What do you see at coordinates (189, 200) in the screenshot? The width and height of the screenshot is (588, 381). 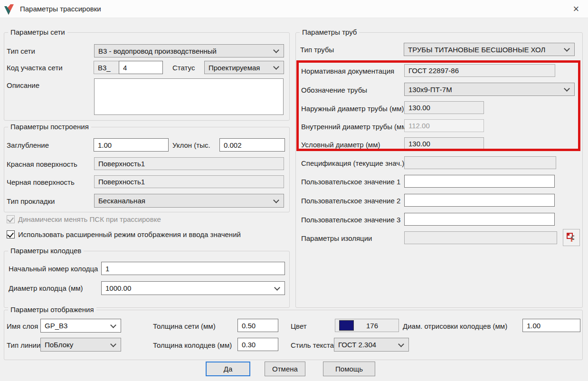 I see `laying-type-select: Бесканальная` at bounding box center [189, 200].